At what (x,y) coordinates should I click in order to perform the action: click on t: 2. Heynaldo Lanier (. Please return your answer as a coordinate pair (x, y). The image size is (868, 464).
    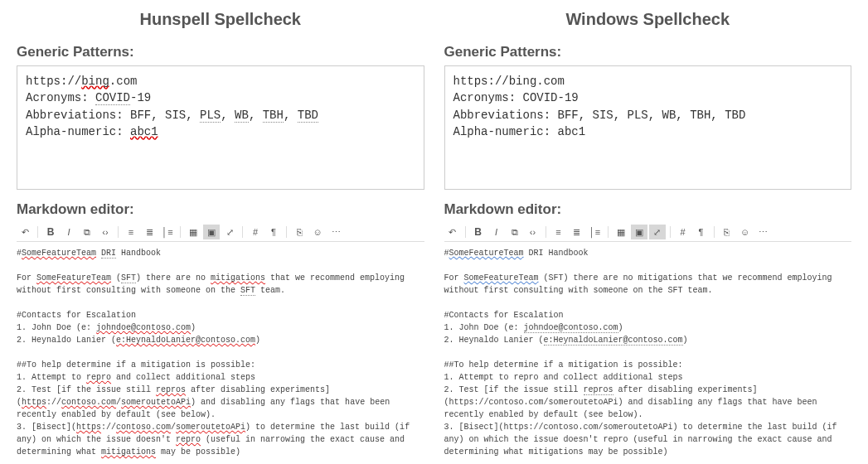
    Looking at the image, I should click on (66, 340).